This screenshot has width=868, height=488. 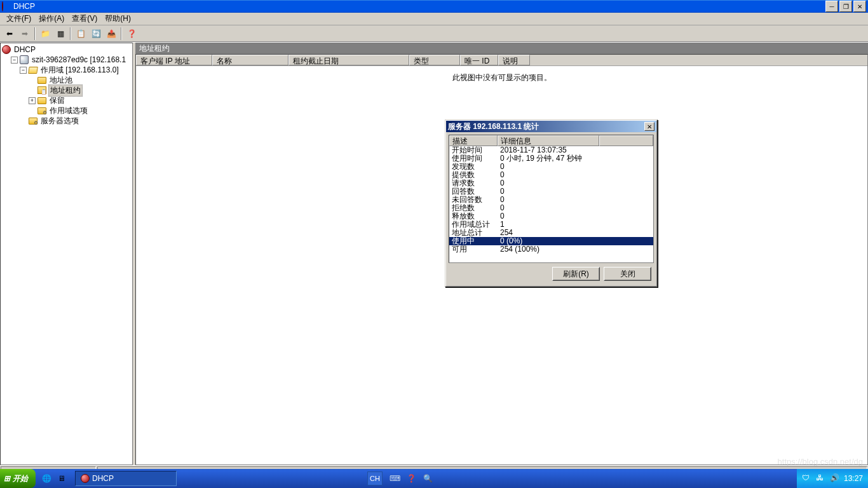 What do you see at coordinates (10, 34) in the screenshot?
I see `back-button: ⬅` at bounding box center [10, 34].